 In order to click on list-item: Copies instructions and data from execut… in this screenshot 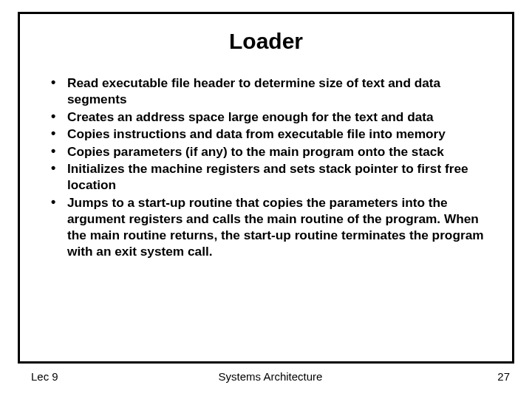, I will do `click(270, 134)`.